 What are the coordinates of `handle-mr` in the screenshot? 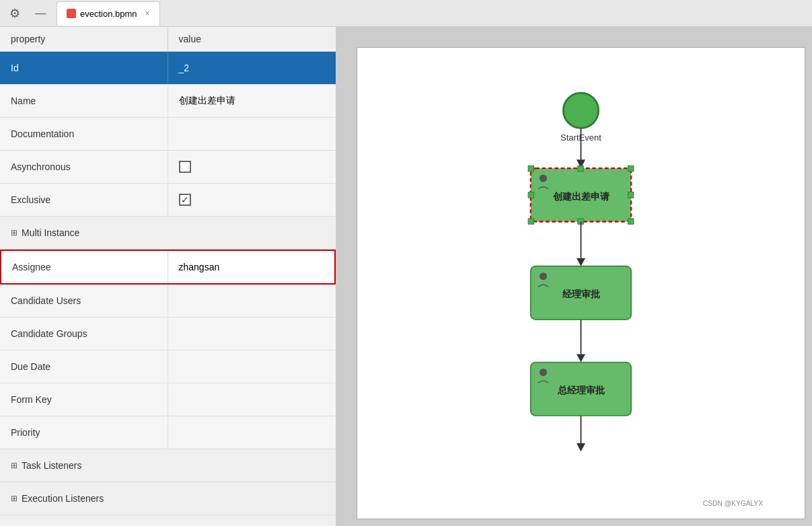 It's located at (631, 195).